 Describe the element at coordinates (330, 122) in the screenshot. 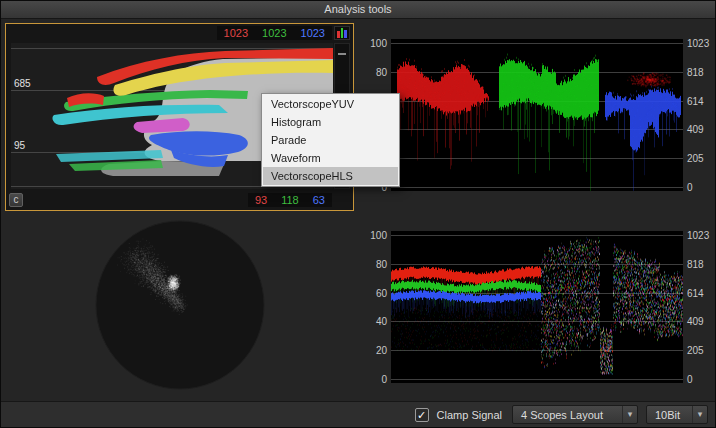

I see `menu-item-histogram: Histogram` at that location.